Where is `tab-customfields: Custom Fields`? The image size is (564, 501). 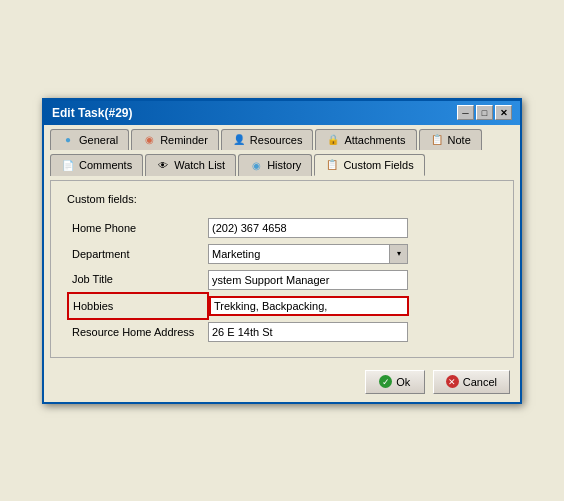 tab-customfields: Custom Fields is located at coordinates (369, 165).